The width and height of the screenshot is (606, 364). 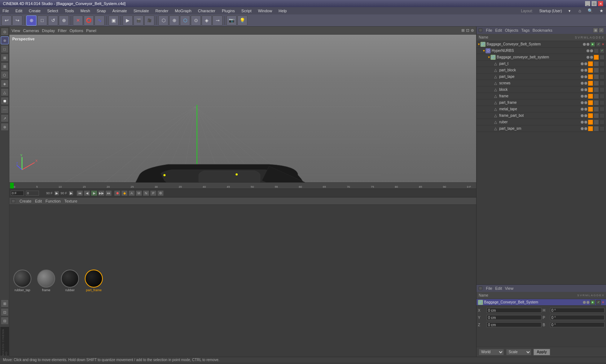 What do you see at coordinates (25, 201) in the screenshot?
I see `mat-menu-create: Create` at bounding box center [25, 201].